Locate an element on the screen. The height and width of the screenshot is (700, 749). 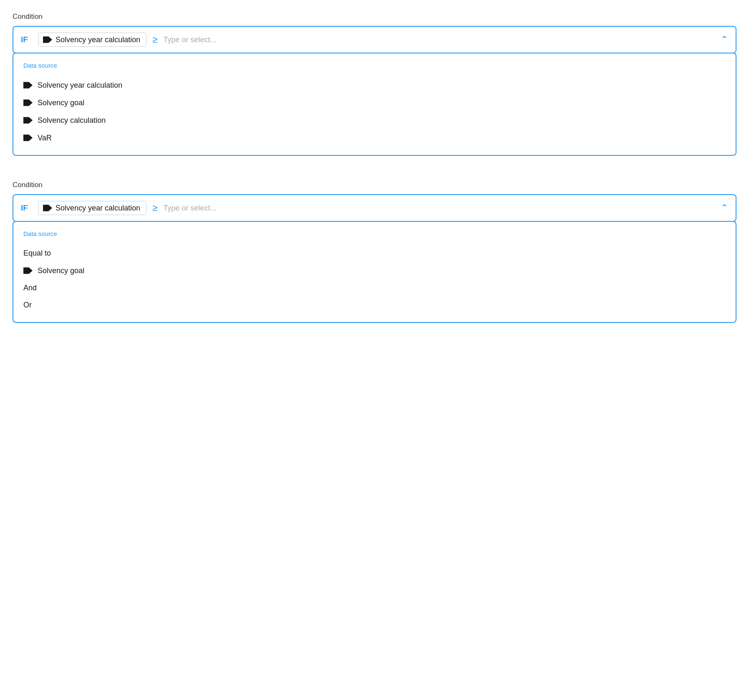
gte-symbol-2: ≥ is located at coordinates (155, 208).